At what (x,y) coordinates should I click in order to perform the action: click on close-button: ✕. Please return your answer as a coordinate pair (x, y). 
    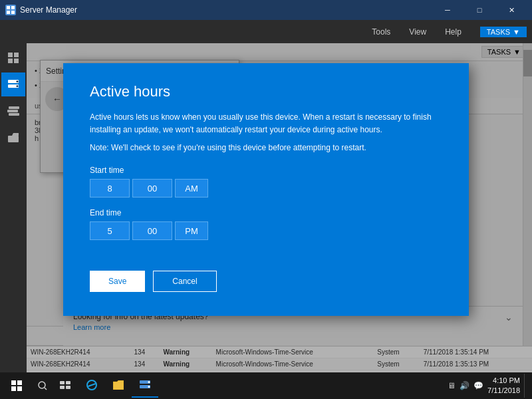
    Looking at the image, I should click on (511, 10).